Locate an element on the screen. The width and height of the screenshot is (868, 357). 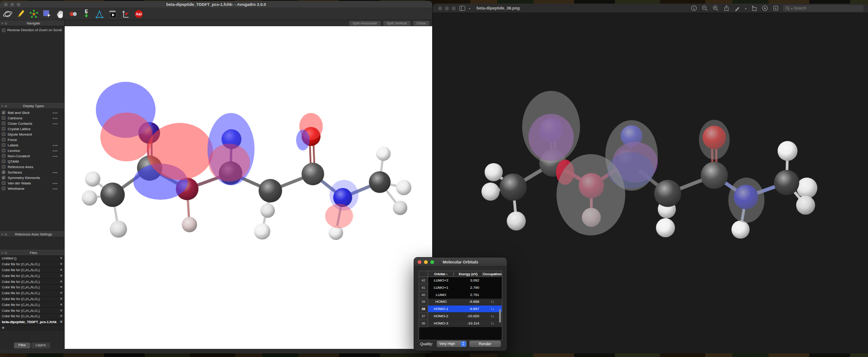
orbital-row: 38HOMO-1-9.697↑↓ is located at coordinates (460, 309).